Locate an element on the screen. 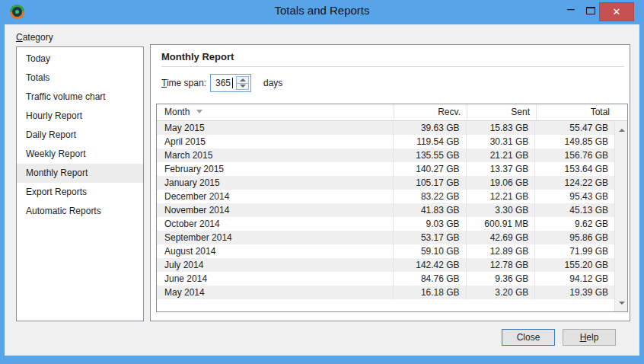 The image size is (644, 364). table-cell: 119.54 GB is located at coordinates (430, 142).